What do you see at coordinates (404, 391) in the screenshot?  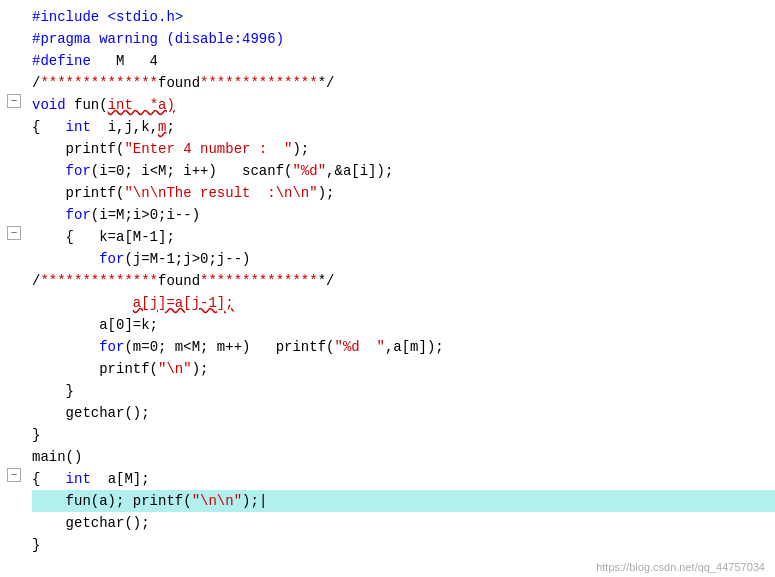 I see `line-18: }` at bounding box center [404, 391].